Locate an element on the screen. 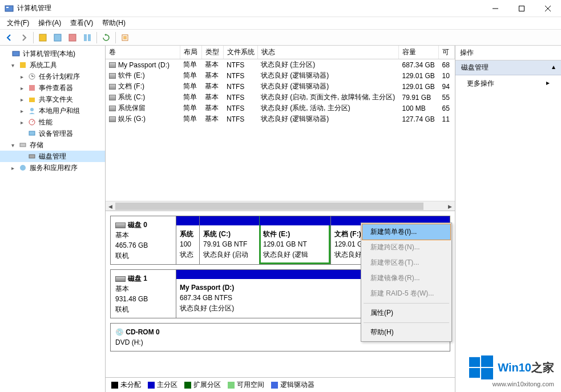 The height and width of the screenshot is (392, 561). ctx-new-mirror: 新建镜像卷(R)... is located at coordinates (406, 278).